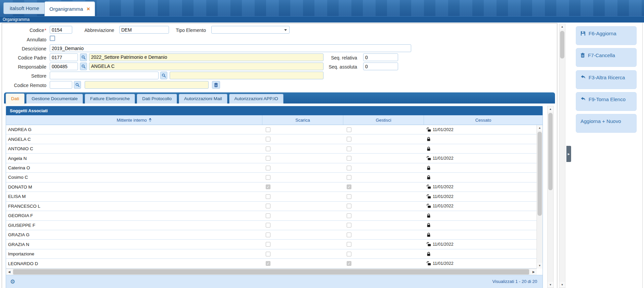 This screenshot has height=288, width=644. I want to click on table-vertical-scrollbar: ▲ ▼, so click(540, 197).